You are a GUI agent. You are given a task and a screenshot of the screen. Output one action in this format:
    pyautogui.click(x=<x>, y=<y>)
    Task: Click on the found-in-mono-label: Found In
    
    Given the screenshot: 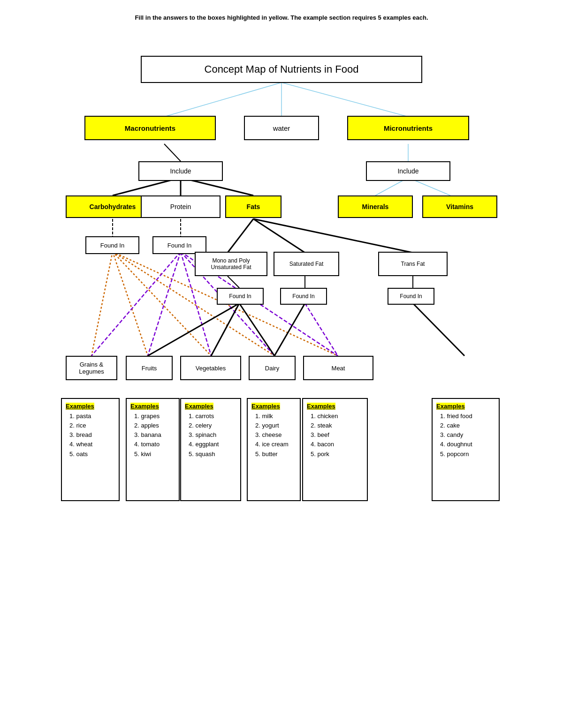 What is the action you would take?
    pyautogui.click(x=240, y=296)
    